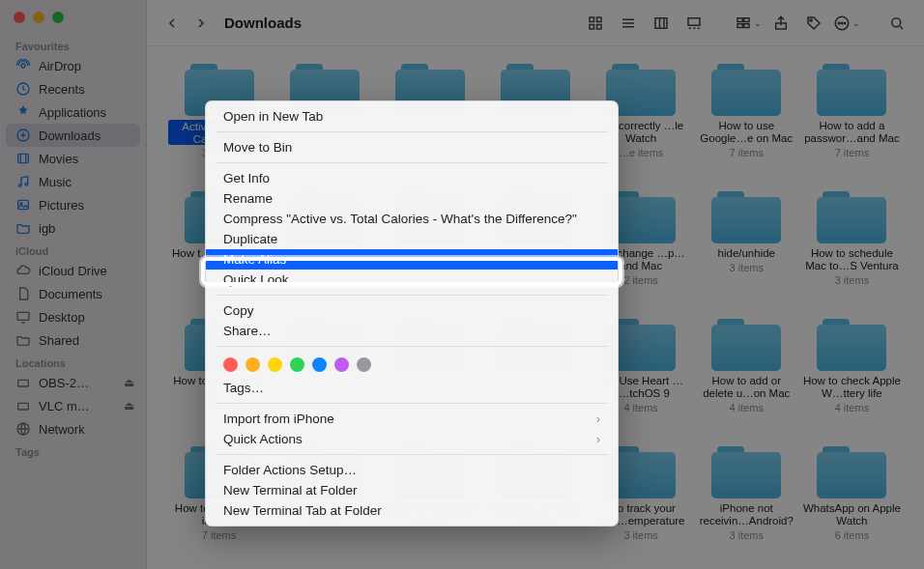  What do you see at coordinates (64, 406) in the screenshot?
I see `sidebar-item-label: VLC m…` at bounding box center [64, 406].